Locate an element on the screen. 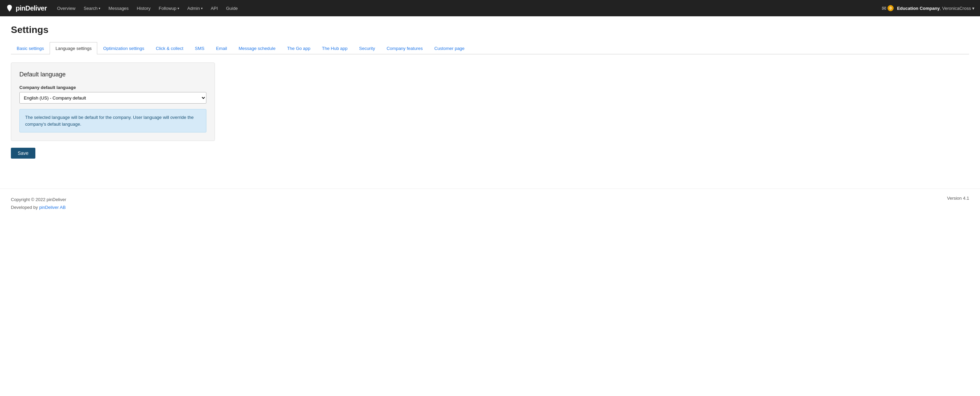 The width and height of the screenshot is (980, 396). tab-sms: SMS is located at coordinates (199, 48).